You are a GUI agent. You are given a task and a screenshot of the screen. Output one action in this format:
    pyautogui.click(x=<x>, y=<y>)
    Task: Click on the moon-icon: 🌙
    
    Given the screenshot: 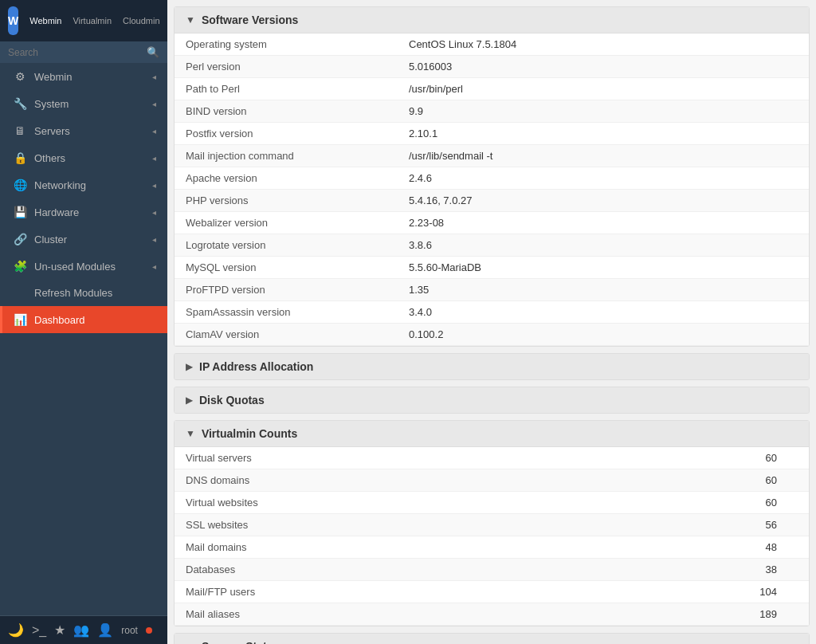 What is the action you would take?
    pyautogui.click(x=16, y=630)
    